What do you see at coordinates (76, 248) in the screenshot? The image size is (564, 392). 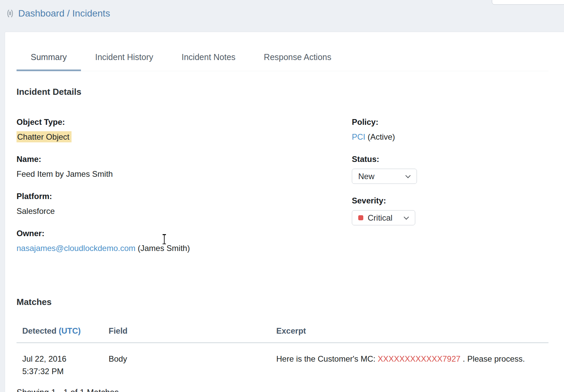 I see `owner-email-link: nasajames@cloudlockdemo.com` at bounding box center [76, 248].